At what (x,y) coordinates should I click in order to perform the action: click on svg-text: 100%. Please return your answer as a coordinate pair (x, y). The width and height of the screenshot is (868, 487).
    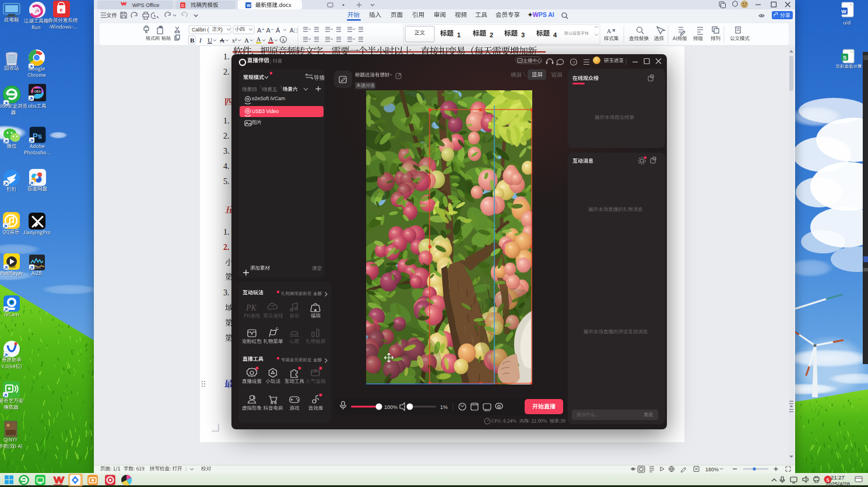
    Looking at the image, I should click on (391, 407).